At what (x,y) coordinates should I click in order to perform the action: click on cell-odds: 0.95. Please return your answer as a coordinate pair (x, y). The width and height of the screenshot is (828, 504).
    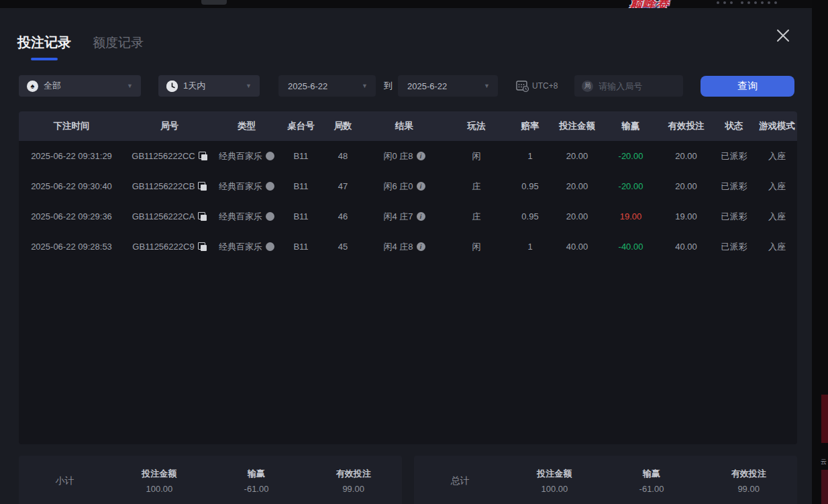
    Looking at the image, I should click on (530, 216).